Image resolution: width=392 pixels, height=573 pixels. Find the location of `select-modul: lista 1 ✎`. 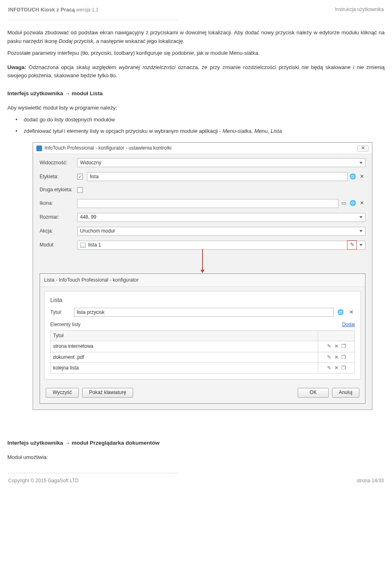

select-modul: lista 1 ✎ is located at coordinates (221, 245).